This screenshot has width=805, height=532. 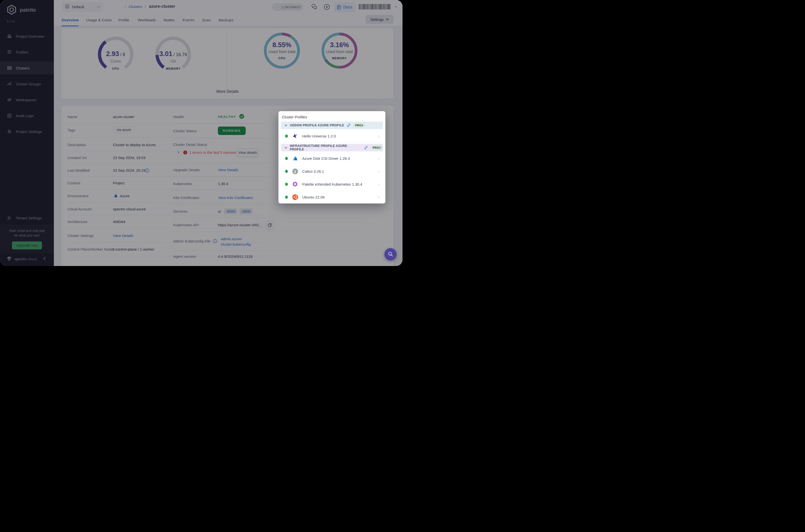 I want to click on addon-profile-section-header: ADDON PROFILE AZURE-PROFILE PROJ, so click(x=332, y=125).